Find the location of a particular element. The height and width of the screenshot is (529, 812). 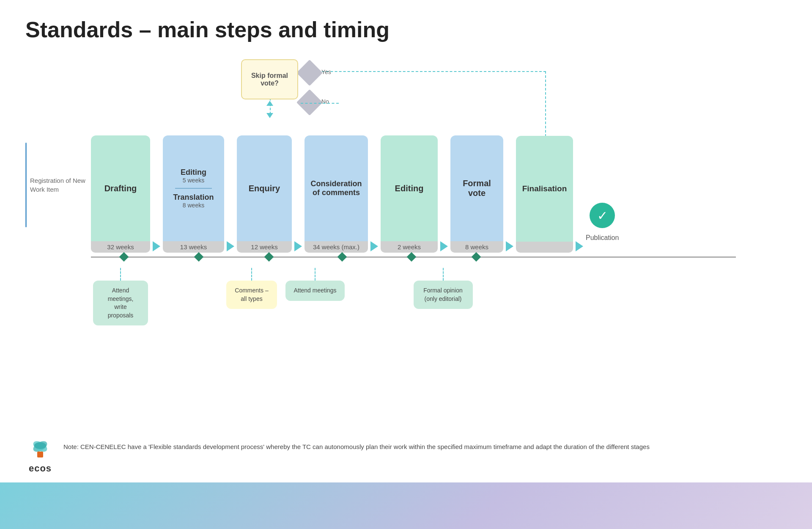

note-enquiry-wrapper: Comments – all types is located at coordinates (252, 289).